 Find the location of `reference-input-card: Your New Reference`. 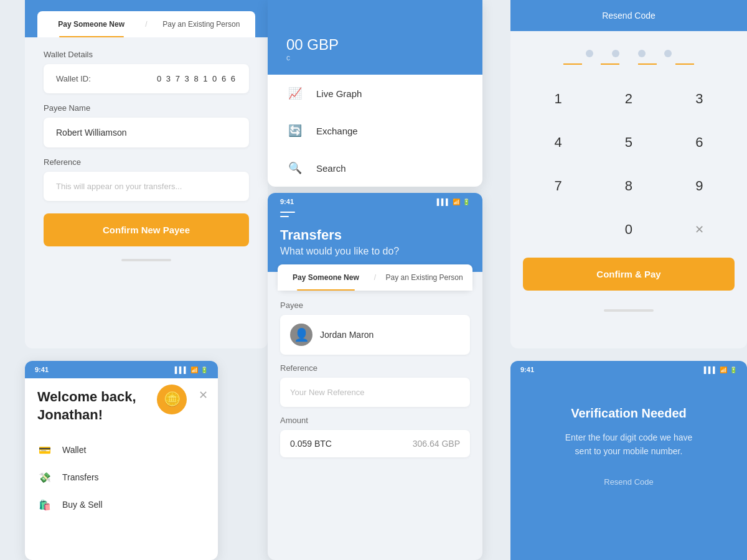

reference-input-card: Your New Reference is located at coordinates (375, 392).